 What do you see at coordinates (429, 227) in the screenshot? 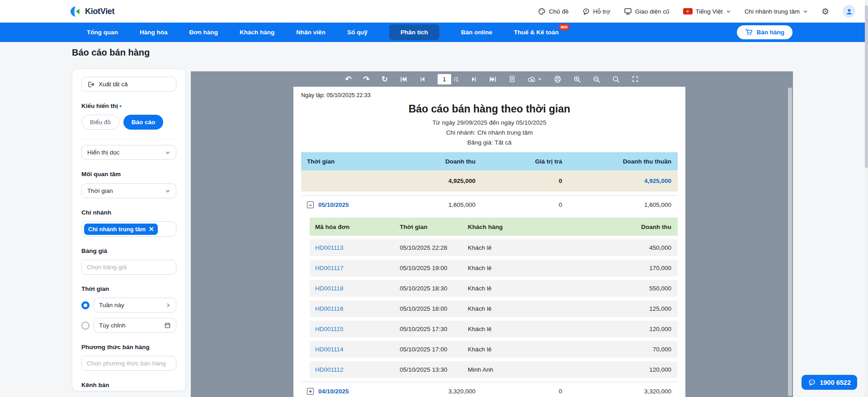
I see `col-thoi-gian-detail: Thời gian` at bounding box center [429, 227].